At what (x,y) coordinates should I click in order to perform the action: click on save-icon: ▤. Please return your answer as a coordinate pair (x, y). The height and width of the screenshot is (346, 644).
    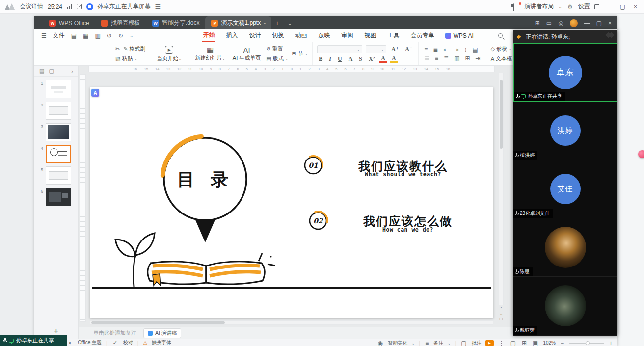
    Looking at the image, I should click on (74, 36).